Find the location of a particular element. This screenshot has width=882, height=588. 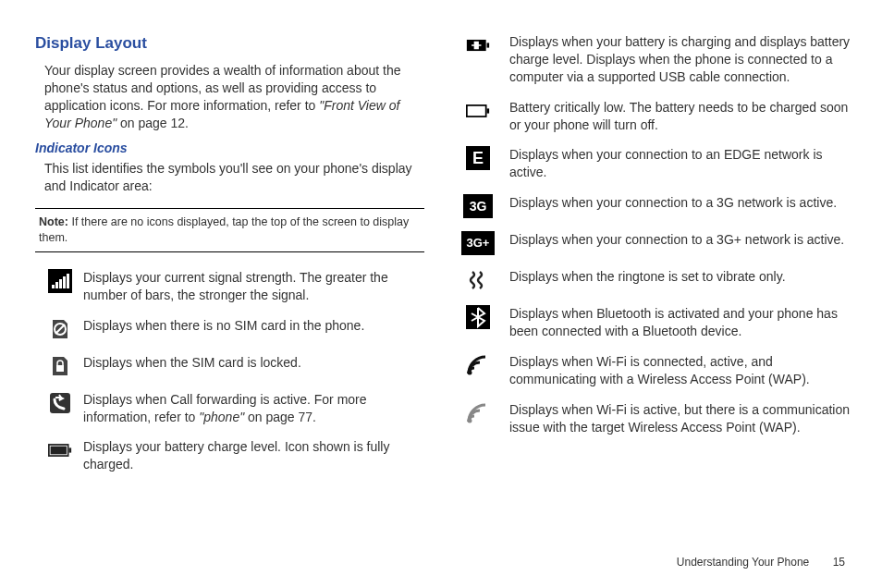

intro-text-b: on page 12. is located at coordinates (153, 123).